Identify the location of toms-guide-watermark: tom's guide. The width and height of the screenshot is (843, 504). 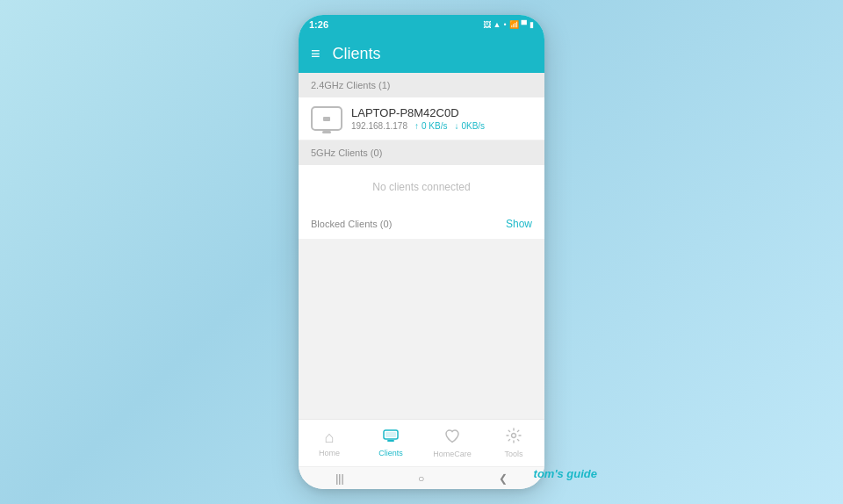
(566, 474).